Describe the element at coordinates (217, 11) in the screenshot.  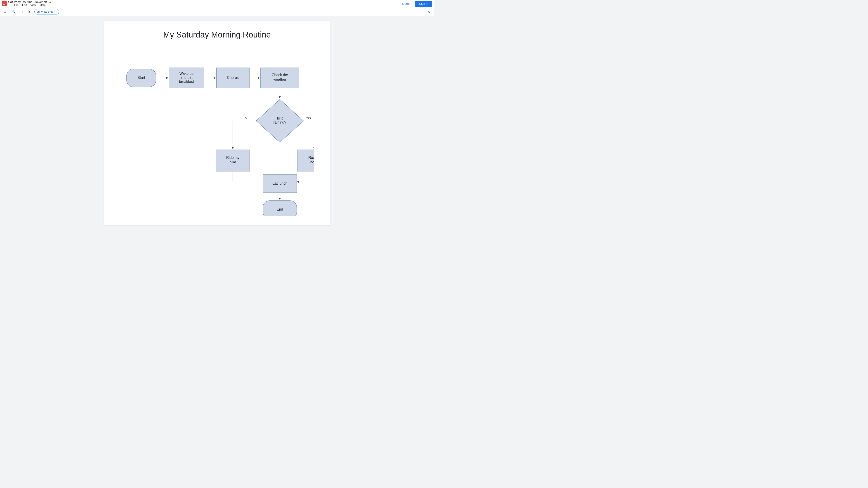
I see `toolbar: 🖨 🔍 − + View only` at that location.